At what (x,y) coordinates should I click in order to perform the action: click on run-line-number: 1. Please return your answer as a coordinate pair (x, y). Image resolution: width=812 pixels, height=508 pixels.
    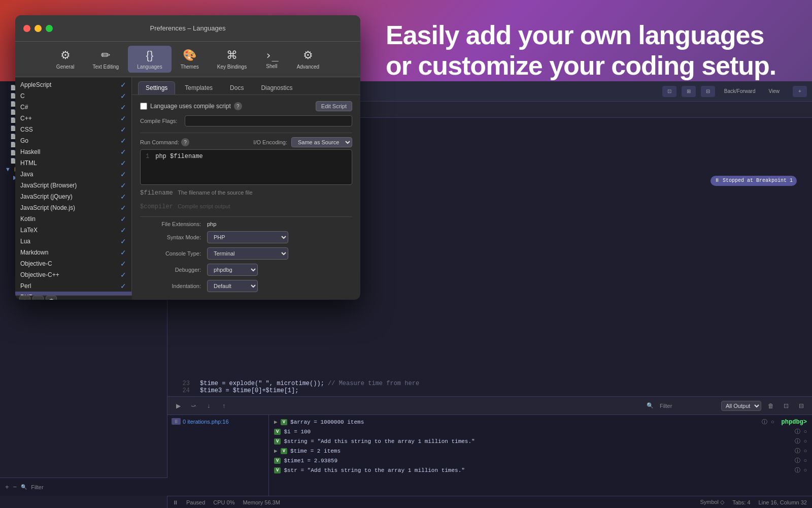
    Looking at the image, I should click on (147, 156).